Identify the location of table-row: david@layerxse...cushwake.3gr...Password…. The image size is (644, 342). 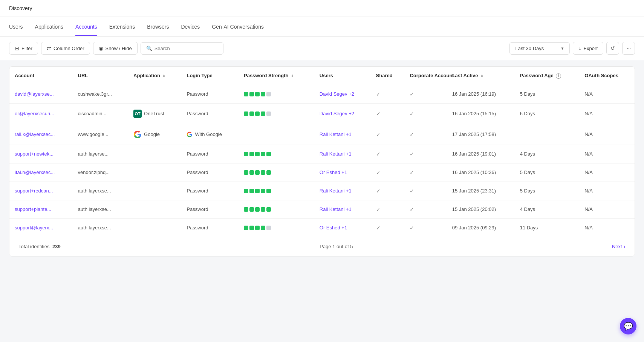
(322, 94).